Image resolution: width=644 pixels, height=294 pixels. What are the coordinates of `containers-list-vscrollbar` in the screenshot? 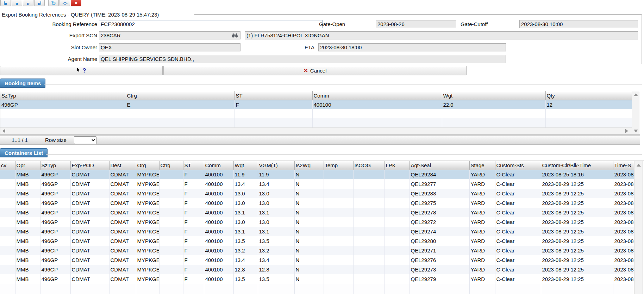 It's located at (639, 227).